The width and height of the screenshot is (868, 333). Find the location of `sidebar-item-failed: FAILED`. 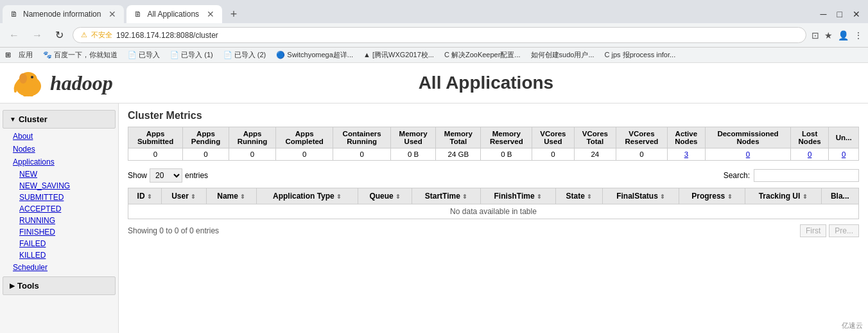

sidebar-item-failed: FAILED is located at coordinates (59, 244).